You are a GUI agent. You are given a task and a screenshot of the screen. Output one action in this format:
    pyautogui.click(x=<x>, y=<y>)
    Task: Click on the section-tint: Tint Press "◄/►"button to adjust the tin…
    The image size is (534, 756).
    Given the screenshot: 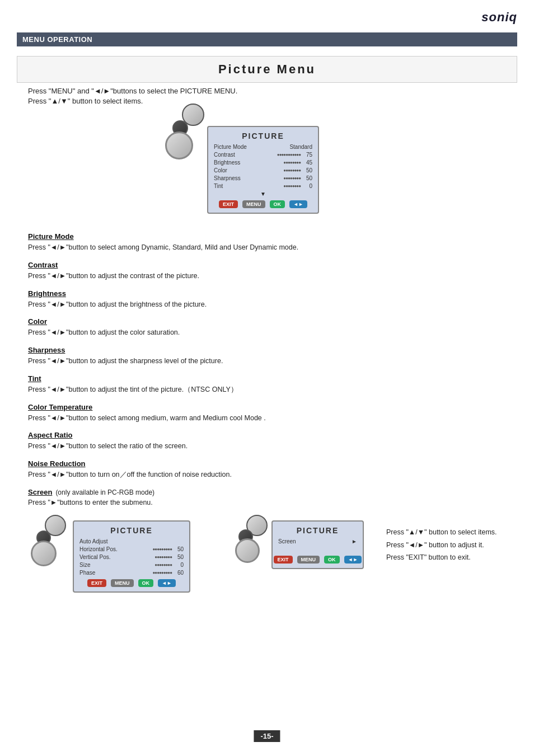 What is the action you would take?
    pyautogui.click(x=267, y=385)
    